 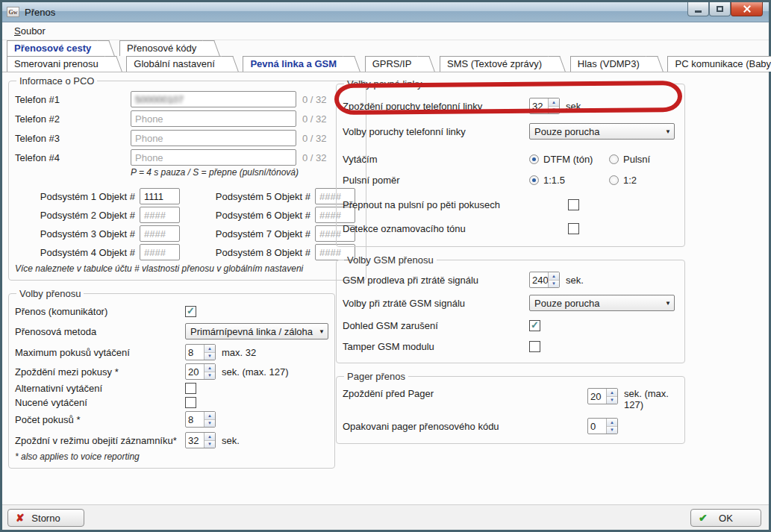 What do you see at coordinates (573, 228) in the screenshot?
I see `detekce-checkbox` at bounding box center [573, 228].